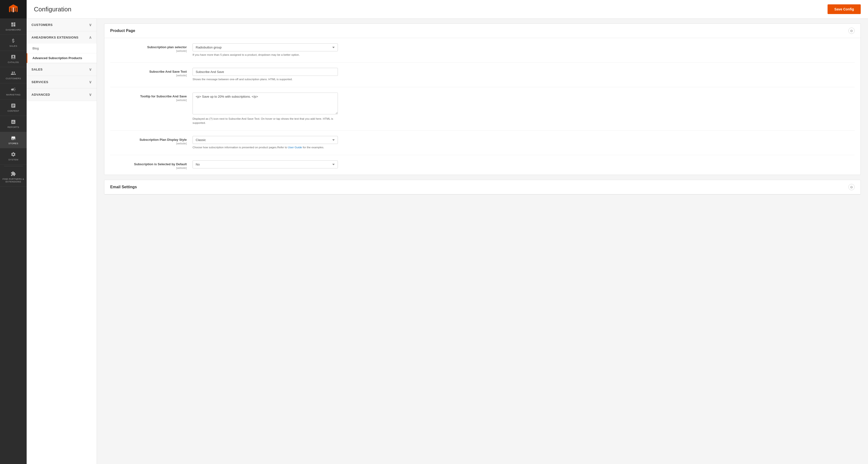 The image size is (868, 464). Describe the element at coordinates (148, 168) in the screenshot. I see `selected-default-scope: [website]` at that location.